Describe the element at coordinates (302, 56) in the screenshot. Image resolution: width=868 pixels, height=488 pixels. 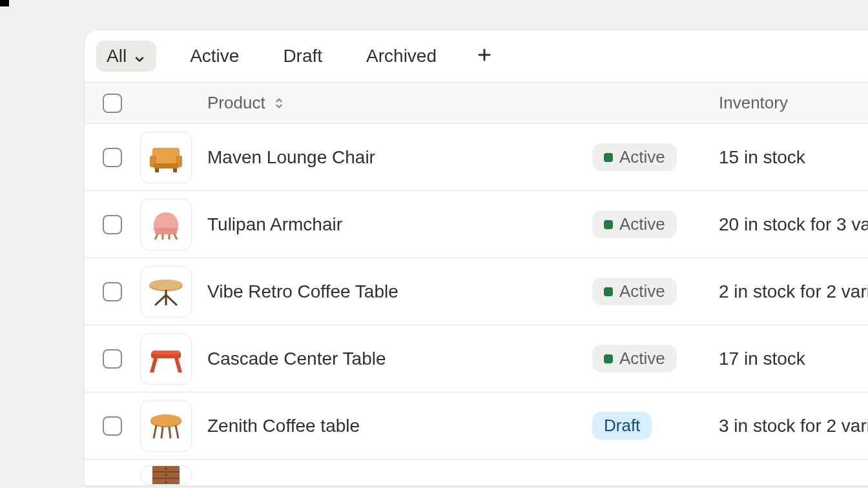
I see `tab-draft: Draft` at that location.